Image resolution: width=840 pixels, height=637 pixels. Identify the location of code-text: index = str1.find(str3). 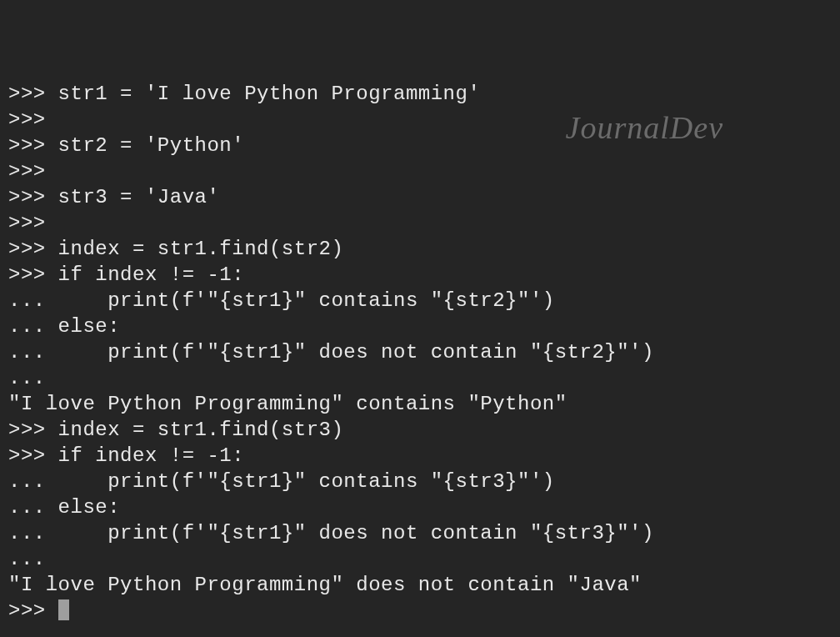
(202, 430).